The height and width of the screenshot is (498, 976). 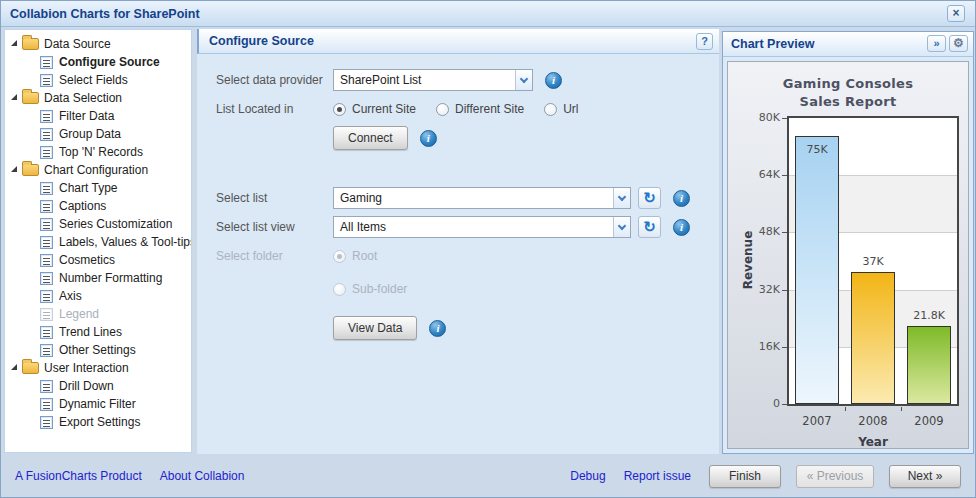 What do you see at coordinates (99, 170) in the screenshot?
I see `tree-folder-chart-configuration: Chart Configuration` at bounding box center [99, 170].